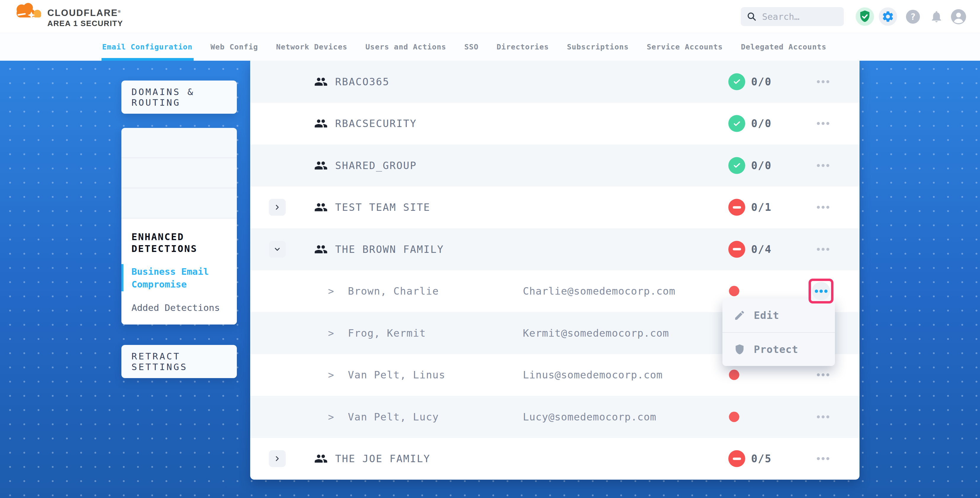 The image size is (980, 498). What do you see at coordinates (490, 17) in the screenshot?
I see `app-header: CLOUDFLARE® AREA 1 SECURITY ?` at bounding box center [490, 17].